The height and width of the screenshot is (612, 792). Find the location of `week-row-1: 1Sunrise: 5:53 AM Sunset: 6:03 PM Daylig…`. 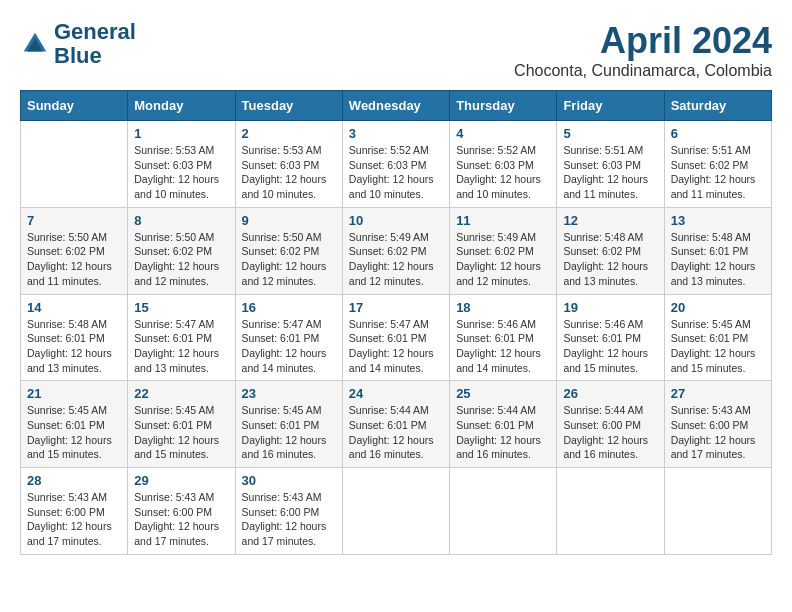

week-row-1: 1Sunrise: 5:53 AM Sunset: 6:03 PM Daylig… is located at coordinates (396, 164).